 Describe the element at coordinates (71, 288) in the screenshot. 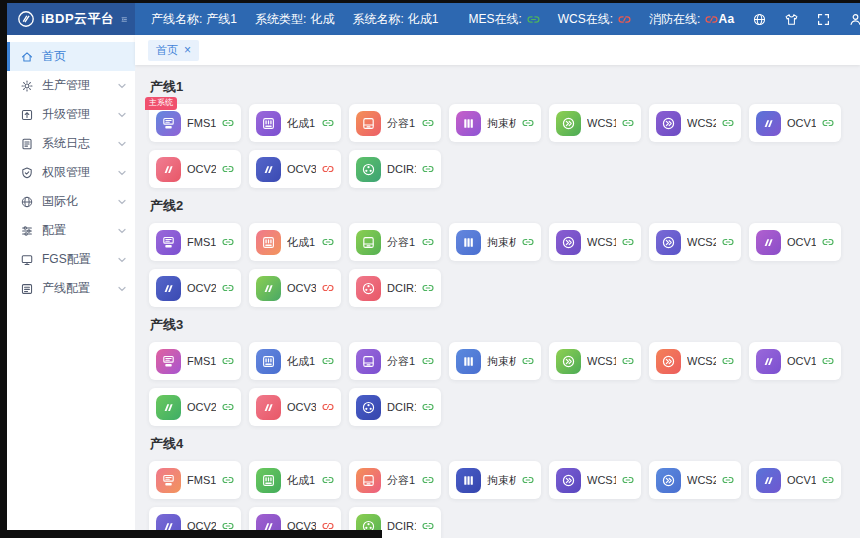

I see `sidebar-item-line-config: 产线配置` at that location.